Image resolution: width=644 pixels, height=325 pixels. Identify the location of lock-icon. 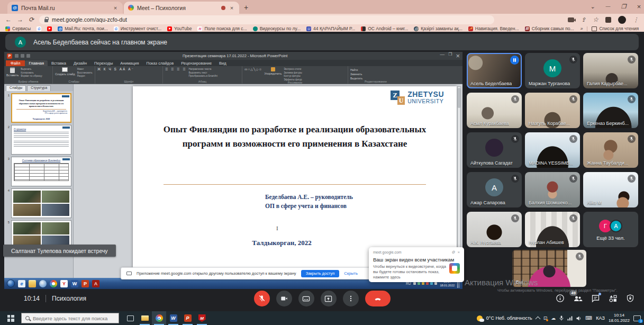
(47, 21).